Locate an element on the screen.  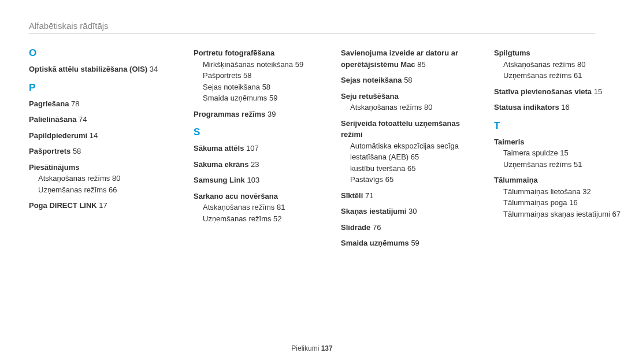
page-footer: Pielikumi 137 is located at coordinates (312, 348).